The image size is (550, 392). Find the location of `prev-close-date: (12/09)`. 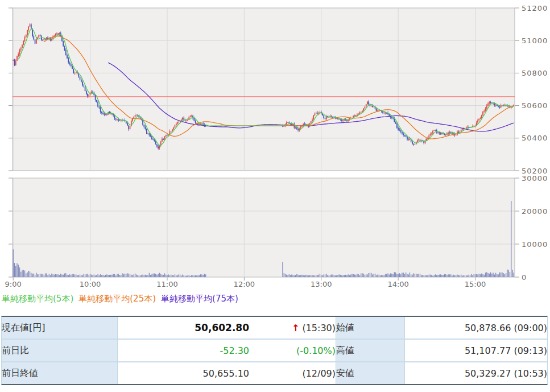

prev-close-date: (12/09) is located at coordinates (292, 373).